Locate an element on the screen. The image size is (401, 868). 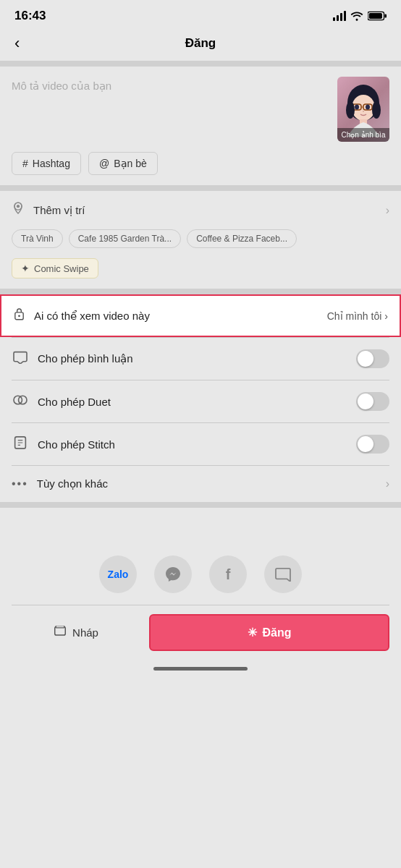
wifi-icon is located at coordinates (357, 16).